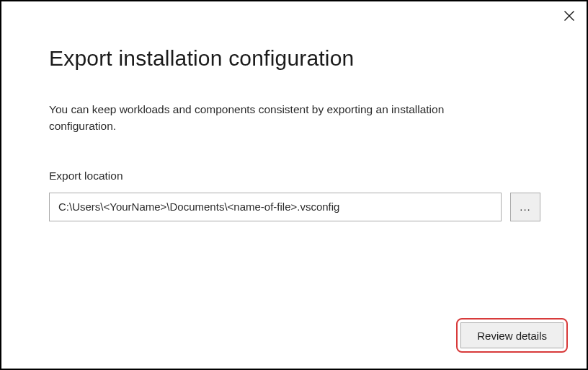 Image resolution: width=588 pixels, height=370 pixels. Describe the element at coordinates (295, 176) in the screenshot. I see `export-location-label: Export location` at that location.